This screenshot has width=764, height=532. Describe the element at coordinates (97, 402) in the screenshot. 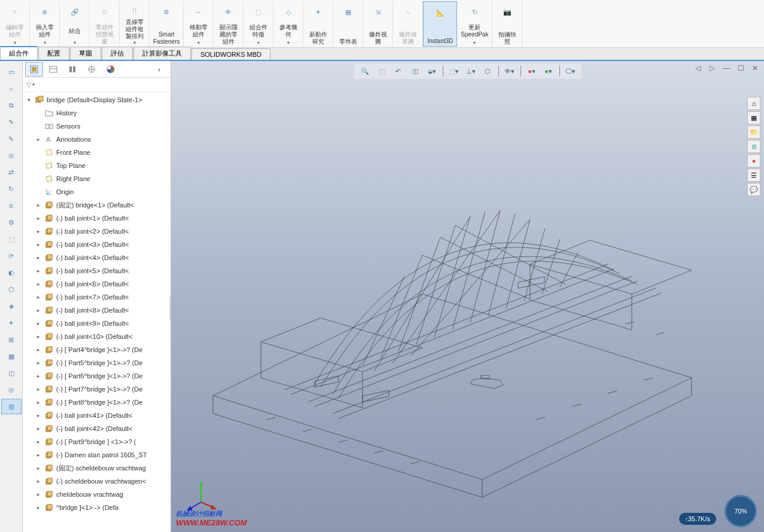

I see `tree-item: ▸(-) [ Part8^bridge ]<1>->? (De` at that location.